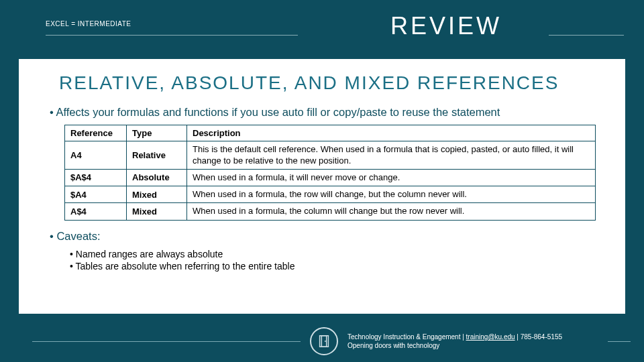 Image resolution: width=644 pixels, height=362 pixels. I want to click on review-badge: REVIEW, so click(446, 26).